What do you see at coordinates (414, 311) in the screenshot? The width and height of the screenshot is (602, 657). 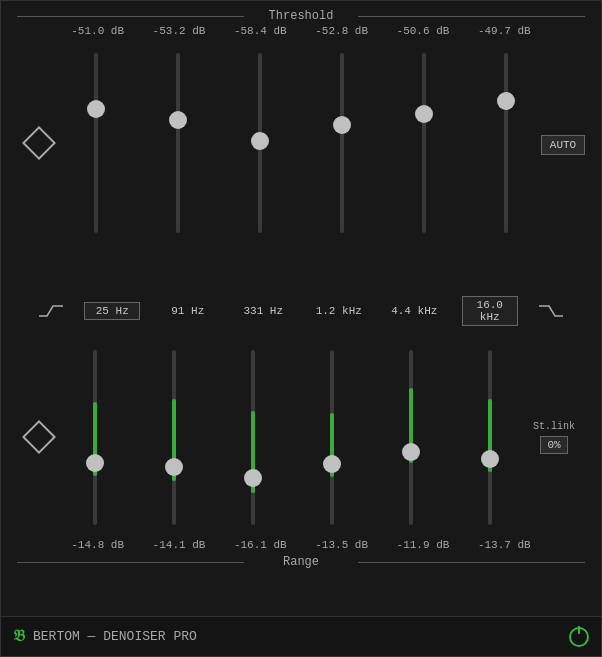 I see `freq-label-4: 4.4 kHz` at bounding box center [414, 311].